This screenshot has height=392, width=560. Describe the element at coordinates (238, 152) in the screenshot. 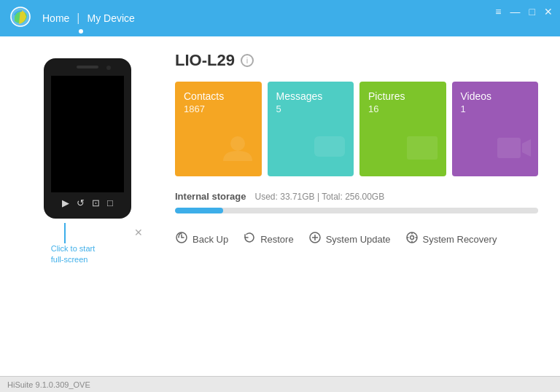

I see `card-contacts-icon` at that location.